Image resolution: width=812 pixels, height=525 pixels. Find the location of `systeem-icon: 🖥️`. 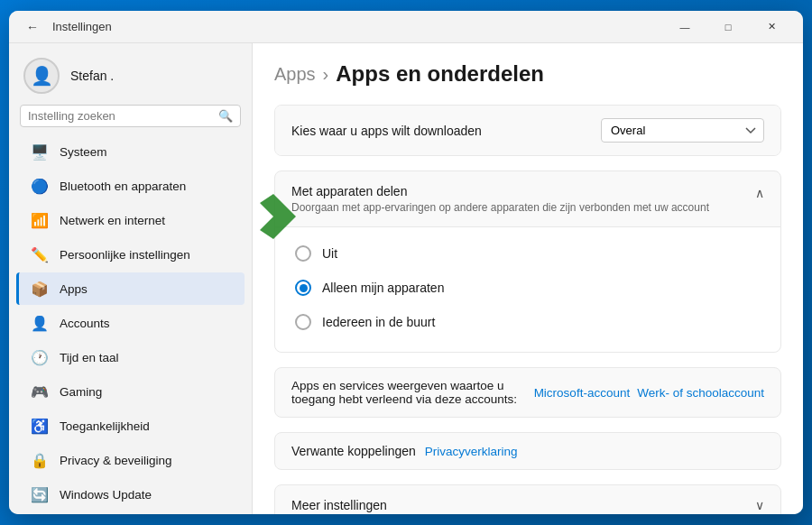

systeem-icon: 🖥️ is located at coordinates (40, 152).